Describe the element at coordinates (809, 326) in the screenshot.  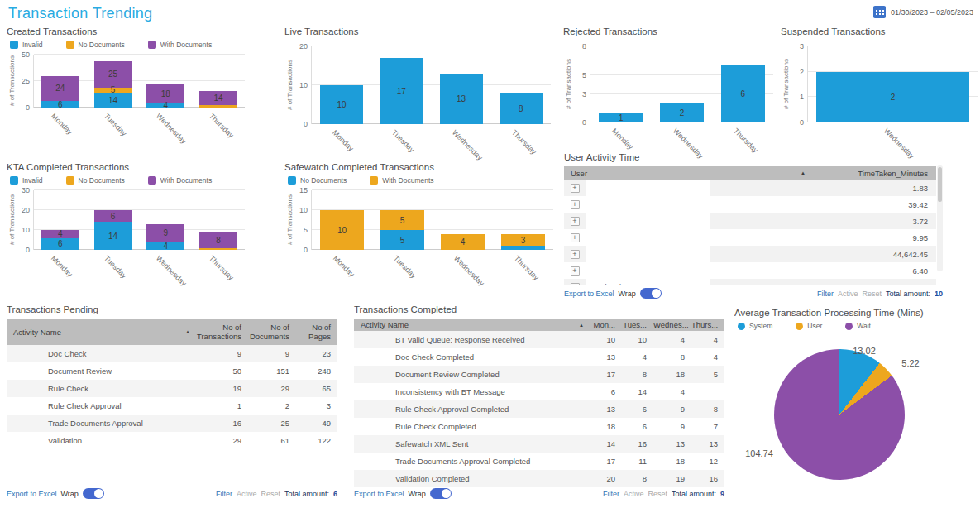
I see `legend-item: User` at that location.